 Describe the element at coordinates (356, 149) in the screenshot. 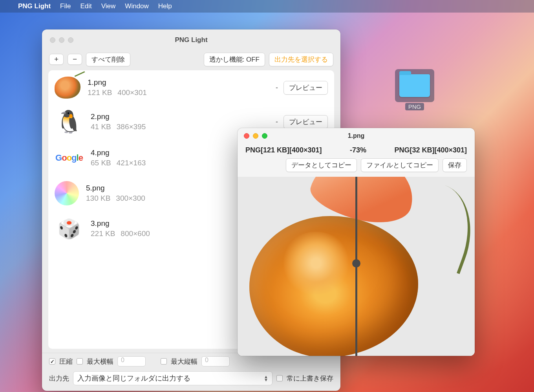

I see `preview-info-bar: PNG[121 KB][400×301] -73% PNG[32 KB][400…` at that location.